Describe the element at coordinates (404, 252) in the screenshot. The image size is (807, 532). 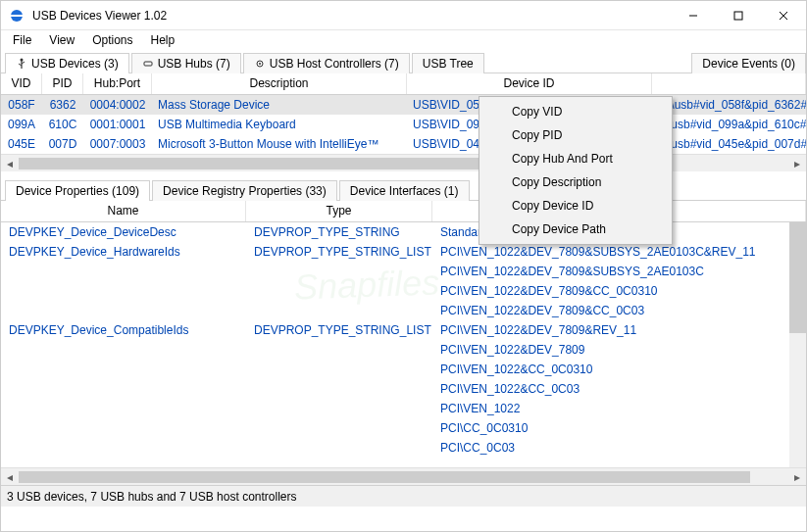
I see `props-row: DEVPKEY_Device_HardwareIdsDEVPROP_TYPE_S…` at that location.